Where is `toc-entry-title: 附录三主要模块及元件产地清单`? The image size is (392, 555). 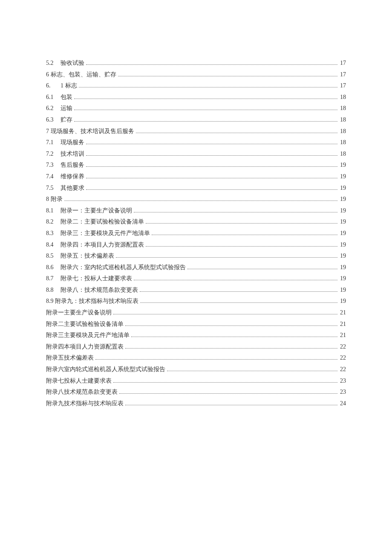
toc-entry-title: 附录三主要模块及元件产地清单 is located at coordinates (88, 335).